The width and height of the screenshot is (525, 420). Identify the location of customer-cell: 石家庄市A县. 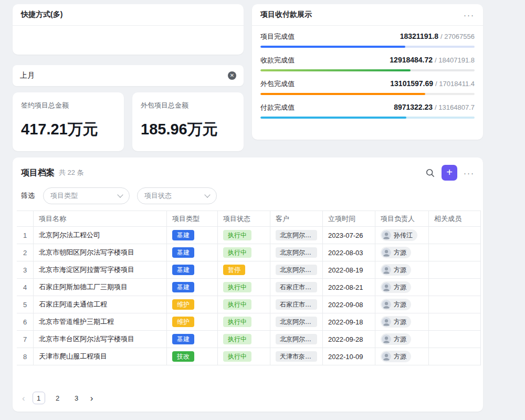
(297, 304).